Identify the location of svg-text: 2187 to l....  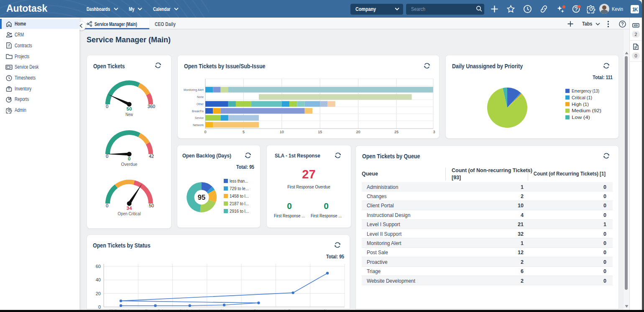
(239, 204).